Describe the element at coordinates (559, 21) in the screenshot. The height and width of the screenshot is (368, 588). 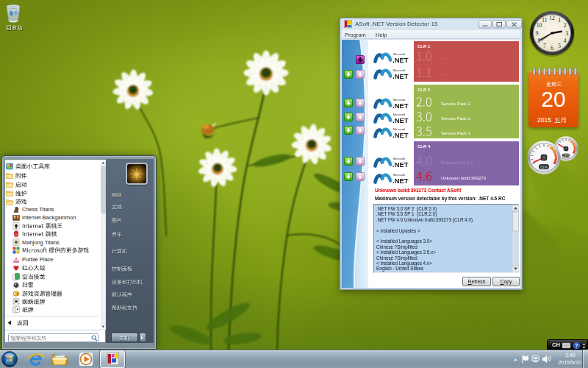
I see `svg-text: 1` at that location.